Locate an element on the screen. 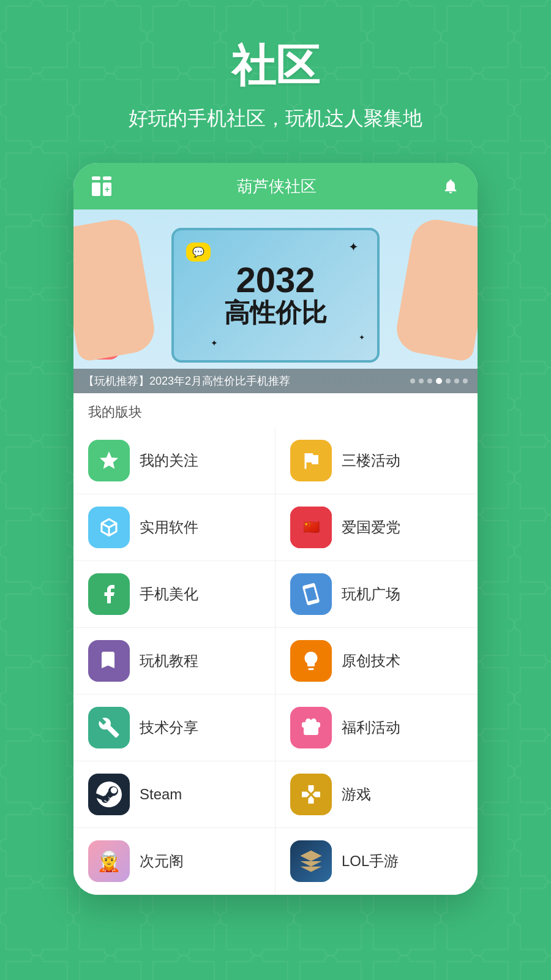  sparkle-3: ✦ is located at coordinates (362, 337).